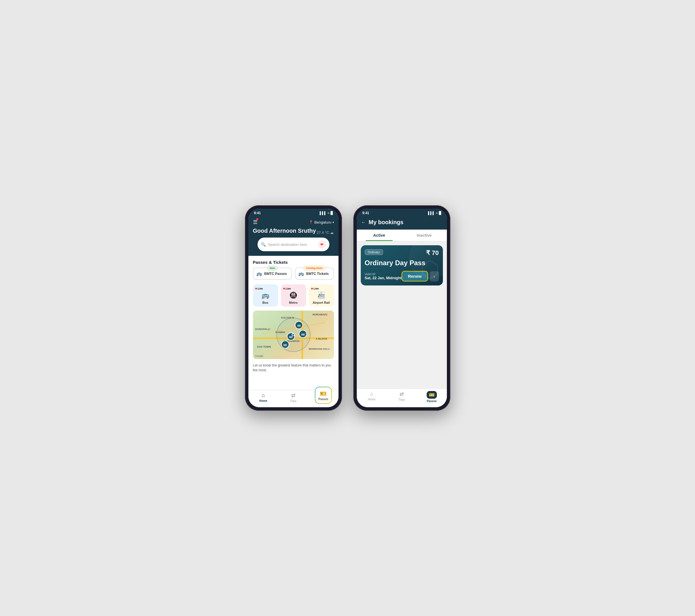 The image size is (695, 616). I want to click on passes-nav-inner: 🎫 Passes, so click(323, 395).